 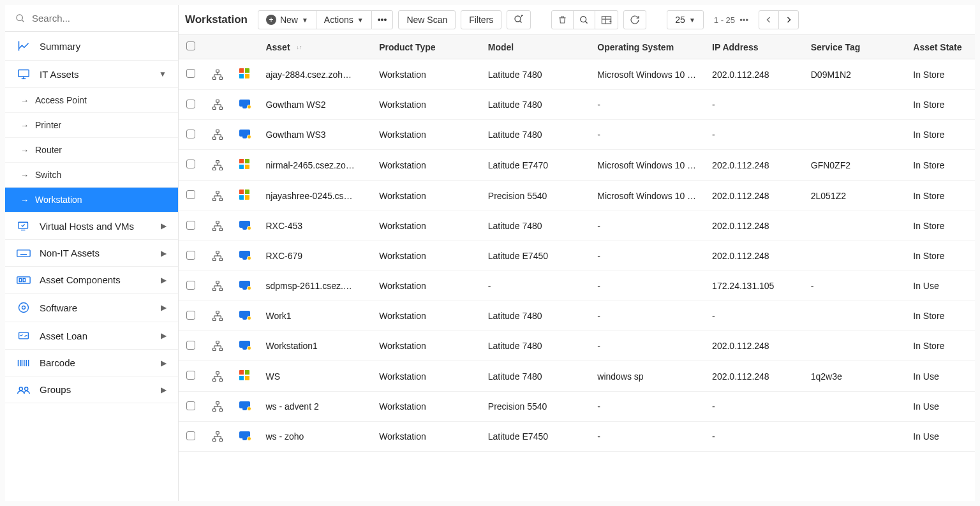 I want to click on table-row: RXC-453 Workstation Latitude 7480 - 202.…, so click(x=577, y=226).